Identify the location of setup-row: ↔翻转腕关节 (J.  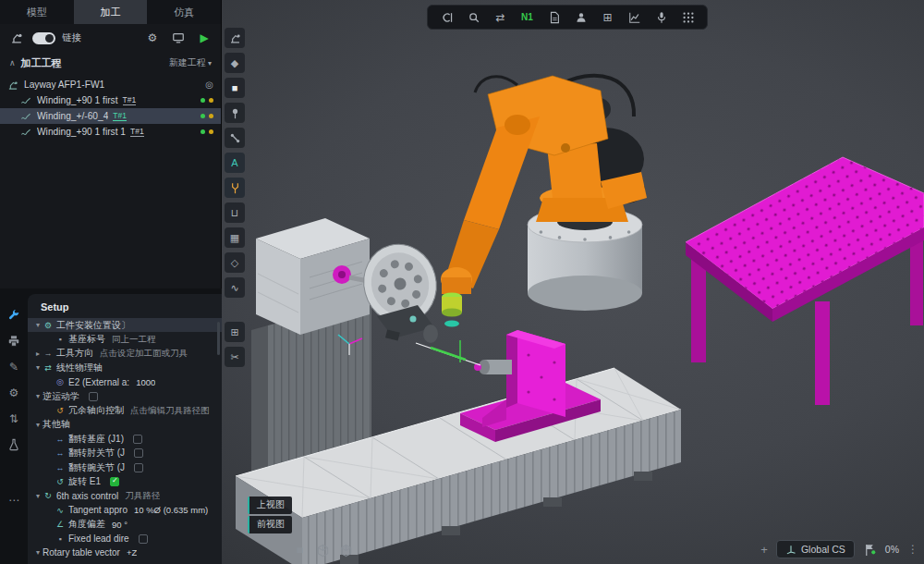
(125, 468).